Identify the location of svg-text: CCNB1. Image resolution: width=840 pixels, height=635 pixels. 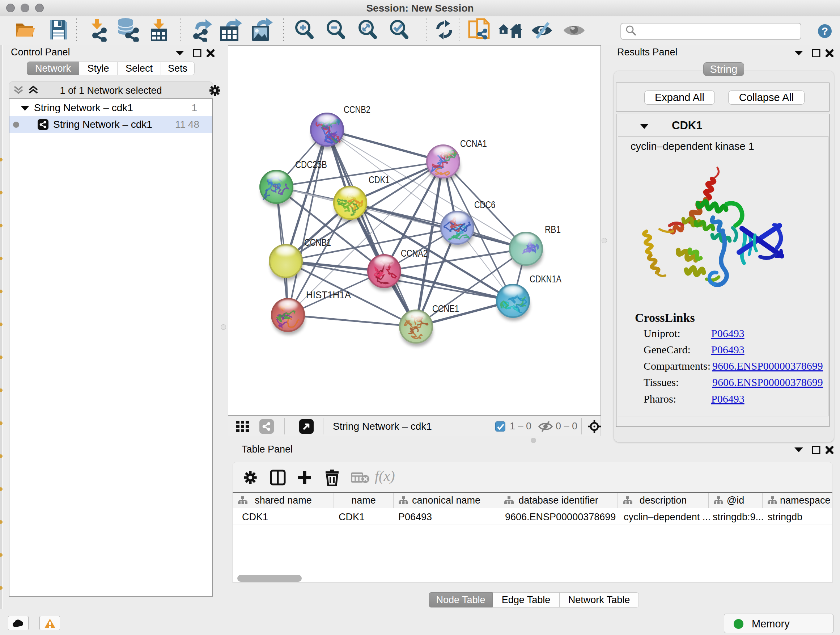
(317, 242).